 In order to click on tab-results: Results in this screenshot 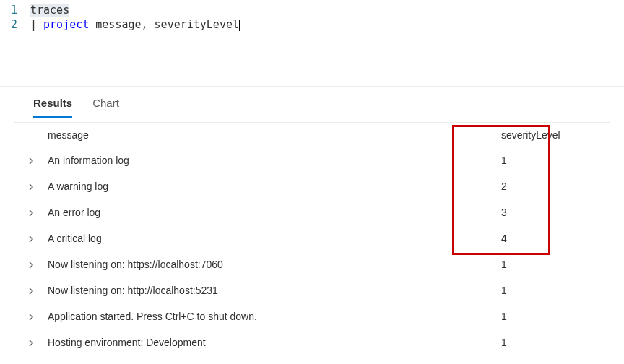, I will do `click(53, 105)`.